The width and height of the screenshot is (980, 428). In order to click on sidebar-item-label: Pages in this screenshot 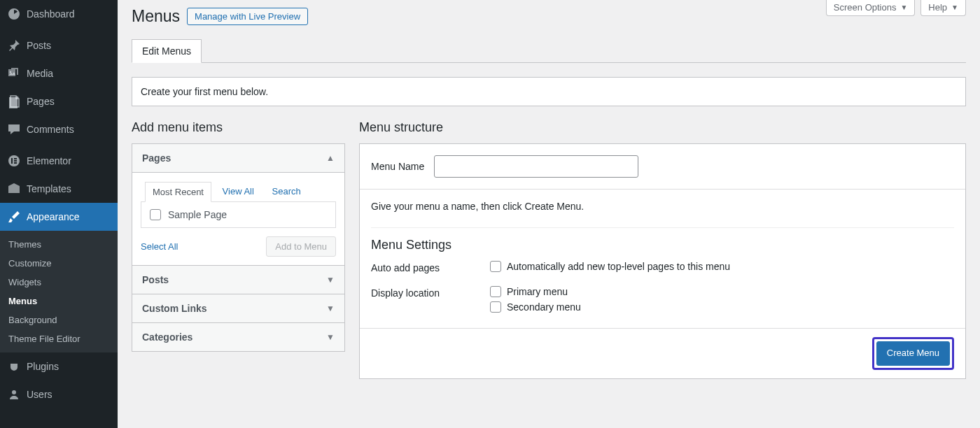, I will do `click(41, 101)`.